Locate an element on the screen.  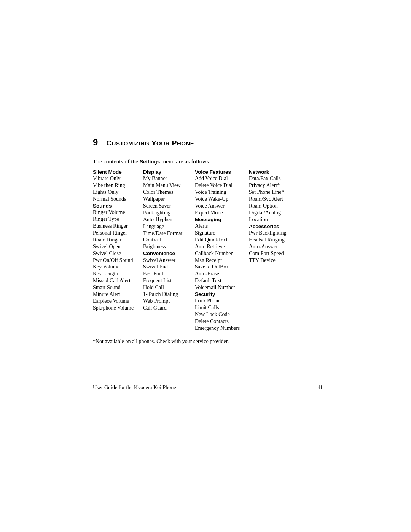
list-item: Call Guard is located at coordinates (169, 308).